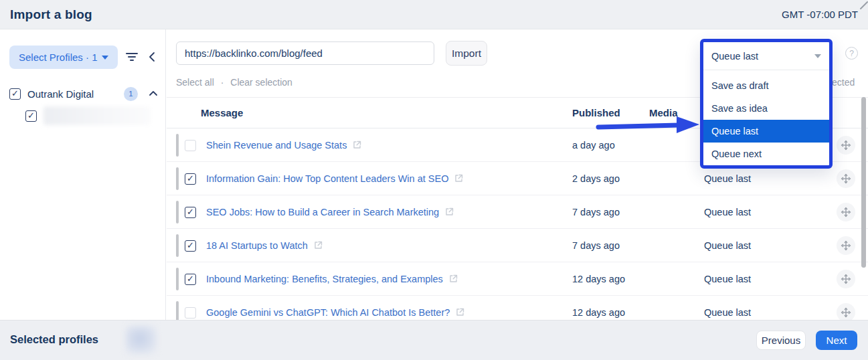 The height and width of the screenshot is (360, 868). Describe the element at coordinates (837, 340) in the screenshot. I see `next-button: Next` at that location.